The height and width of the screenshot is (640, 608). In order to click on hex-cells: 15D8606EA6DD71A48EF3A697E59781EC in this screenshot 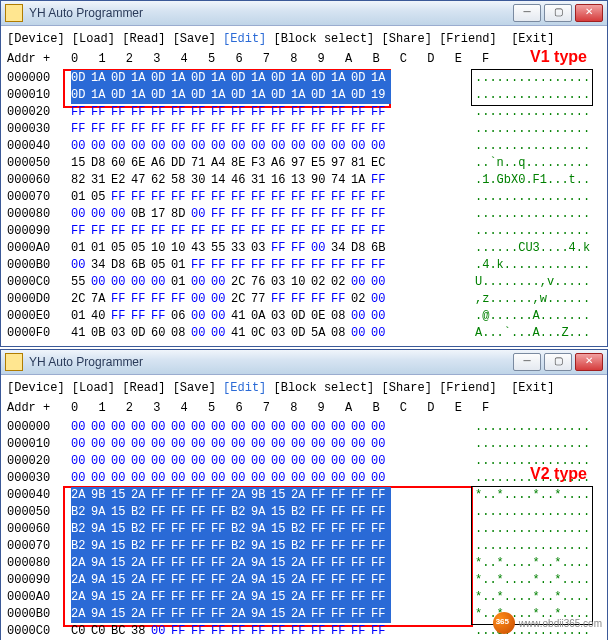, I will do `click(273, 164)`.